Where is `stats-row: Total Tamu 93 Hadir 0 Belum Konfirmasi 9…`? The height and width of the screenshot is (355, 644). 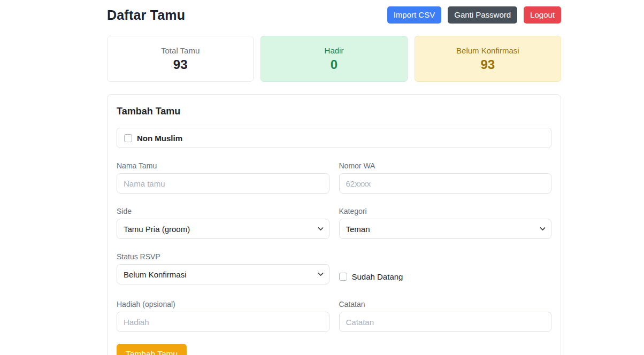
stats-row: Total Tamu 93 Hadir 0 Belum Konfirmasi 9… is located at coordinates (334, 59).